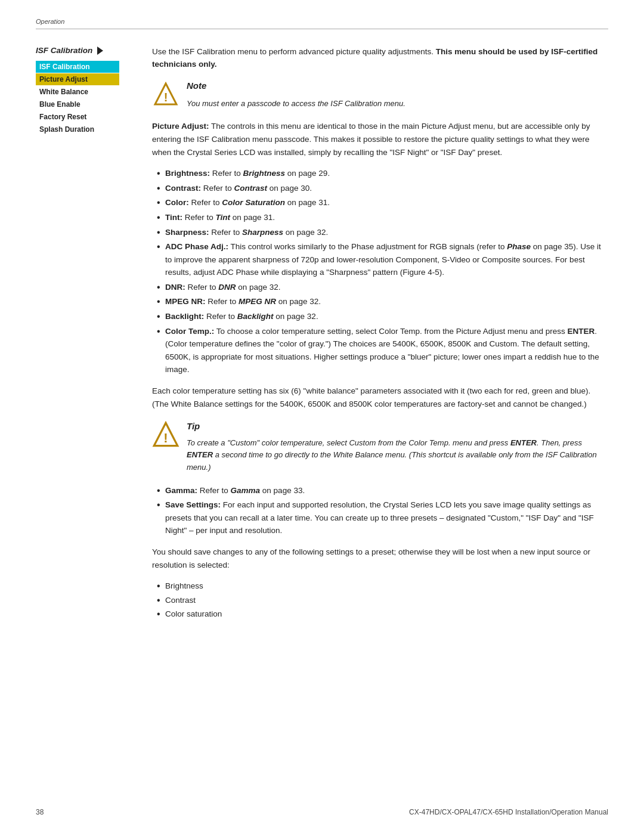 Image resolution: width=644 pixels, height=833 pixels. What do you see at coordinates (78, 98) in the screenshot?
I see `sidebar-menu: ISF Calibration Picture Adjust White Bal…` at bounding box center [78, 98].